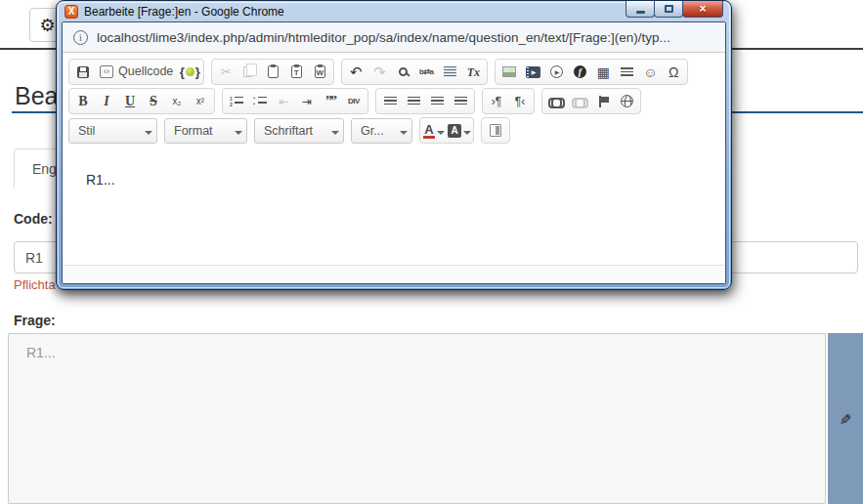 Image resolution: width=863 pixels, height=504 pixels. I want to click on select-all-icon, so click(450, 72).